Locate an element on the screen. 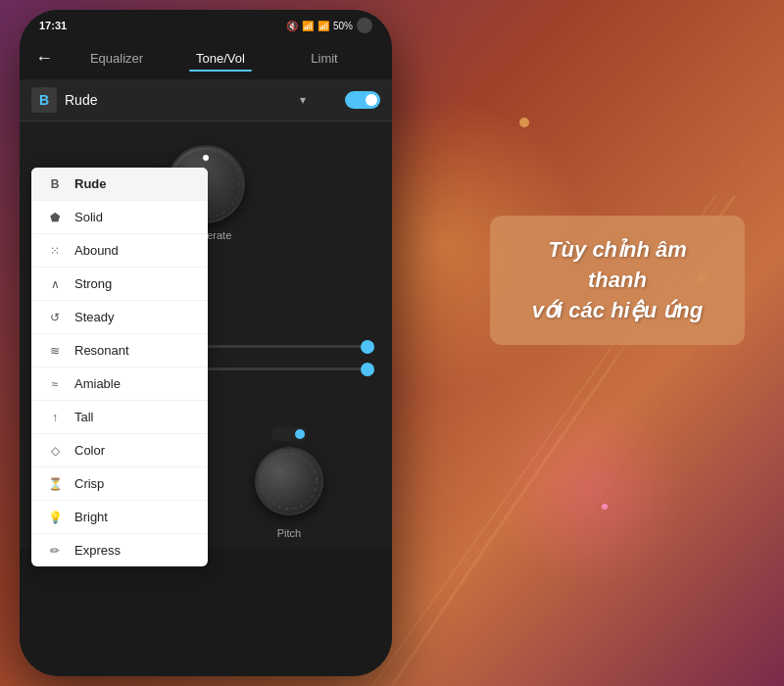  dropdown-item-bright: 💡 Bright is located at coordinates (120, 517).